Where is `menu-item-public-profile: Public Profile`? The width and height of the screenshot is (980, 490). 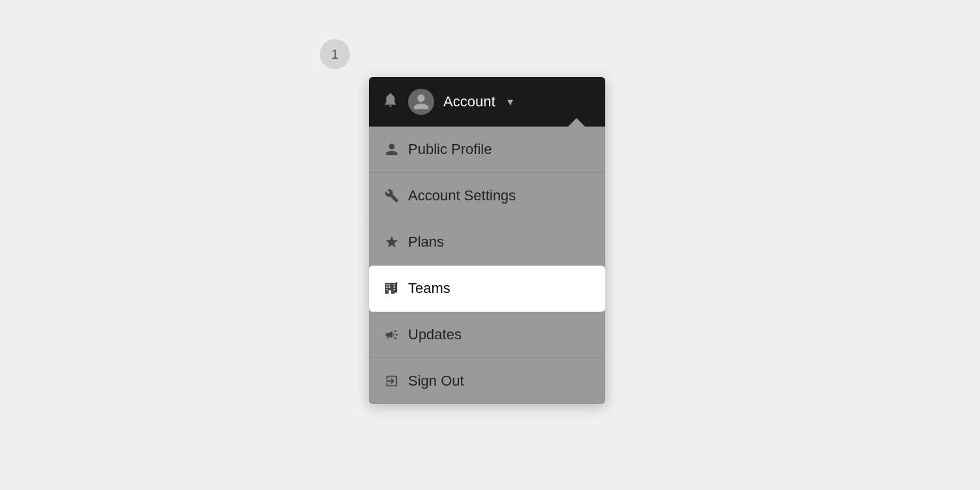
menu-item-public-profile: Public Profile is located at coordinates (487, 150).